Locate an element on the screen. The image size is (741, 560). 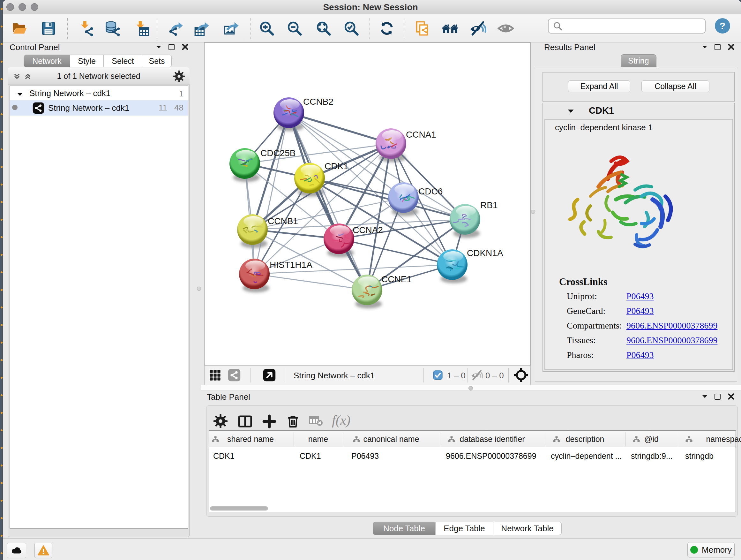
svg-text: CCNB2 is located at coordinates (318, 102).